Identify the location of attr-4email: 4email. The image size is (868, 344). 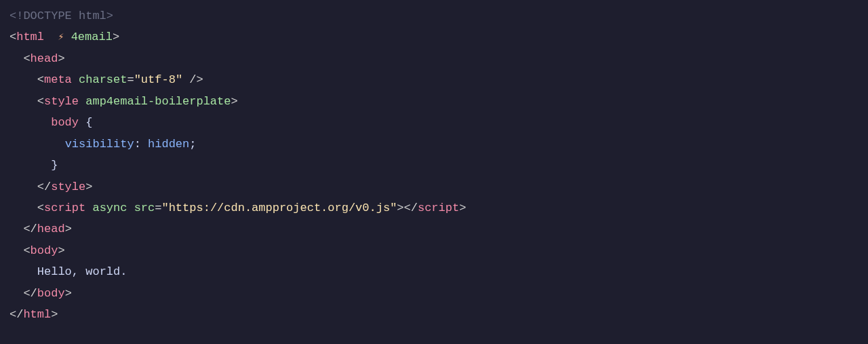
(92, 37).